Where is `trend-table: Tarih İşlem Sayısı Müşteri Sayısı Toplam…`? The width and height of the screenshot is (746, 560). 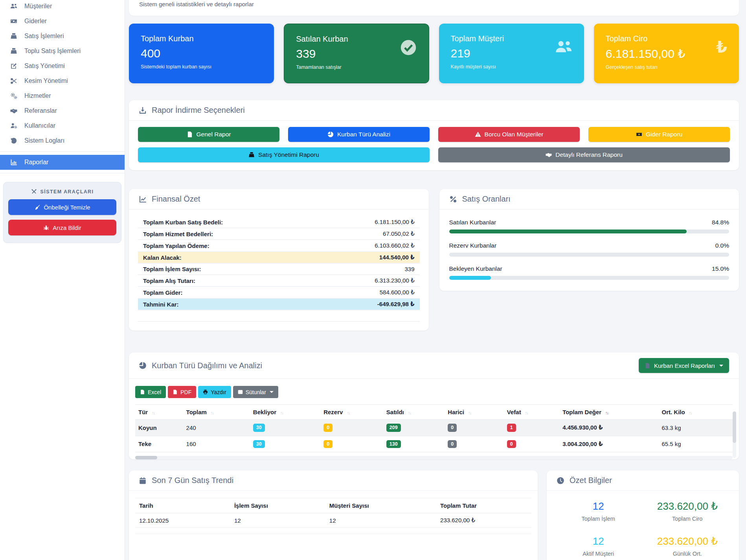 trend-table: Tarih İşlem Sayısı Müşteri Sayısı Toplam… is located at coordinates (333, 516).